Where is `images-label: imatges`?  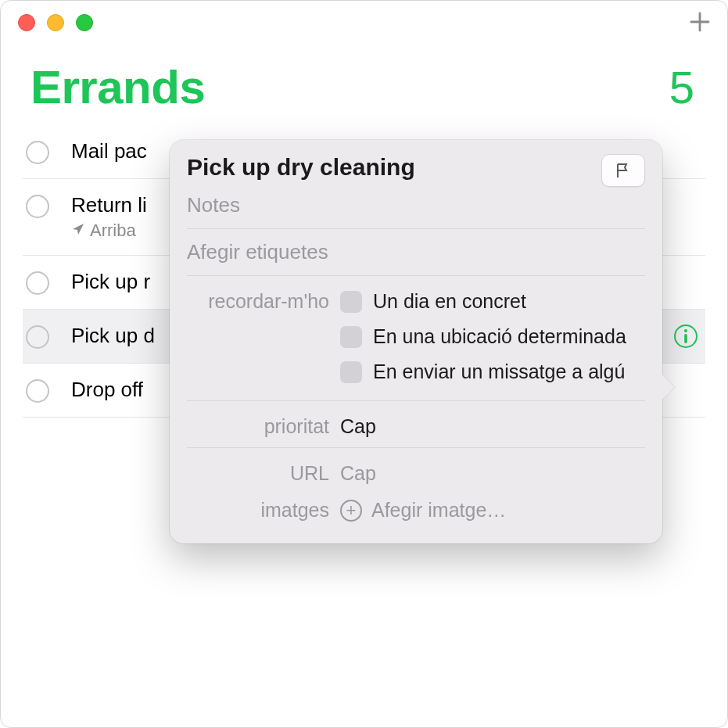 images-label: imatges is located at coordinates (258, 508).